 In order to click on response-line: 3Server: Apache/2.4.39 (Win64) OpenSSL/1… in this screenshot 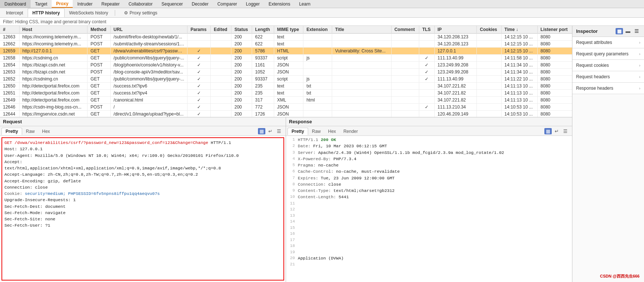, I will do `click(429, 153)`.